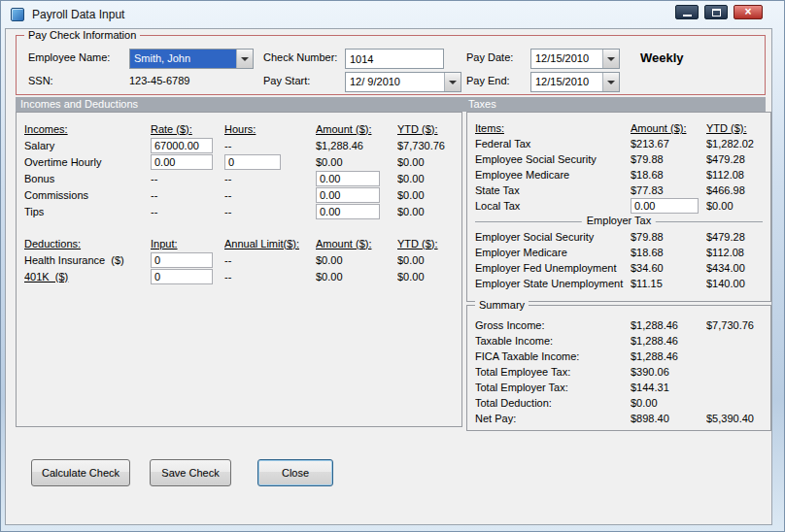 Image resolution: width=785 pixels, height=532 pixels. What do you see at coordinates (87, 244) in the screenshot?
I see `deductions-col-name: Deductions:` at bounding box center [87, 244].